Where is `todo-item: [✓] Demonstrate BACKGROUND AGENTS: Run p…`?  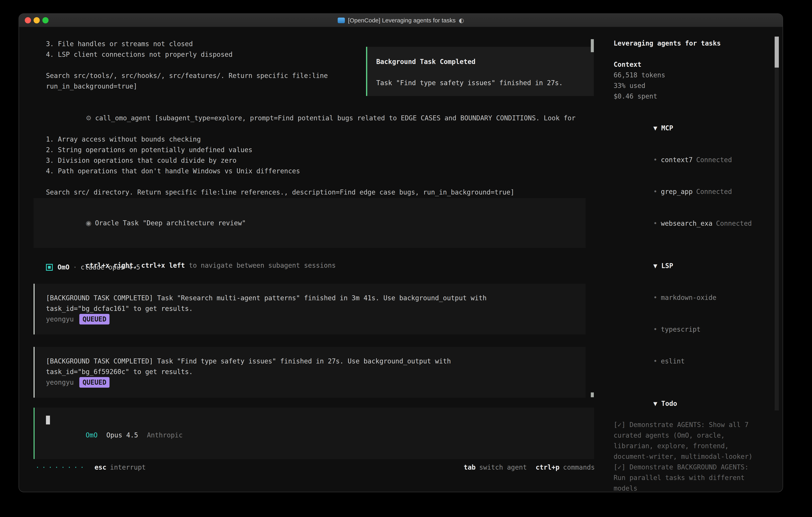
todo-item: [✓] Demonstrate BACKGROUND AGENTS: Run p… is located at coordinates (692, 477).